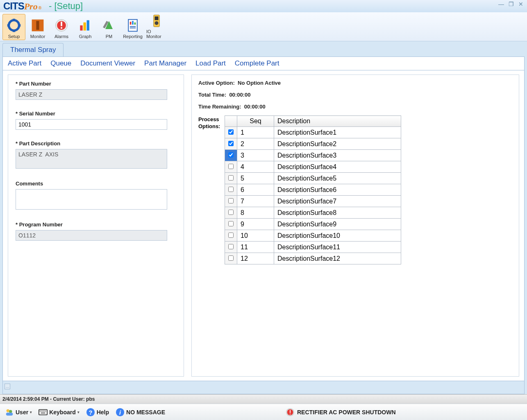 The image size is (527, 420). Describe the element at coordinates (256, 144) in the screenshot. I see `row-seq: 2` at that location.